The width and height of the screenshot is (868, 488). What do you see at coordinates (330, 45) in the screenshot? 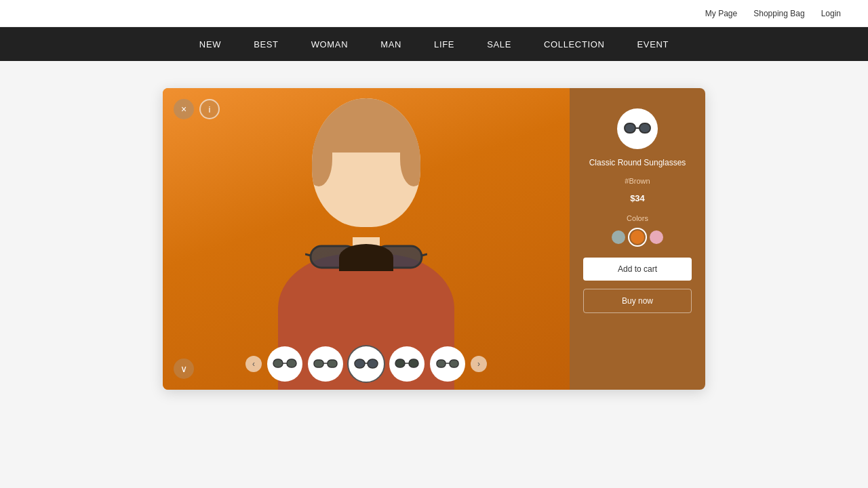
I see `nav-item-woman: WOMAN` at bounding box center [330, 45].